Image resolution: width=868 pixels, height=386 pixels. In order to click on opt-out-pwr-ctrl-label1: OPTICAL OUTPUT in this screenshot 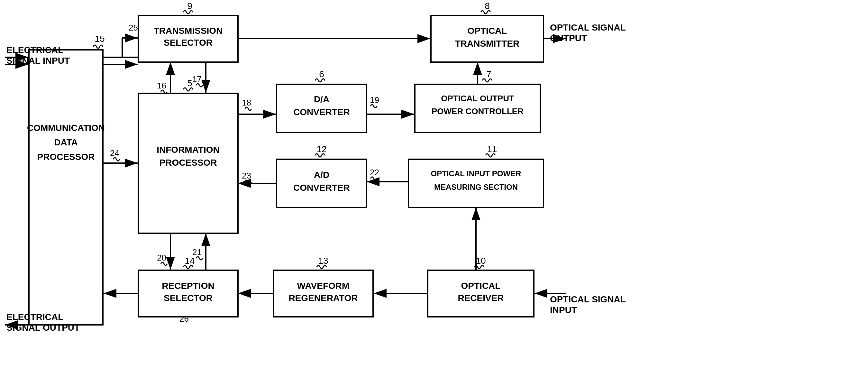, I will do `click(478, 98)`.